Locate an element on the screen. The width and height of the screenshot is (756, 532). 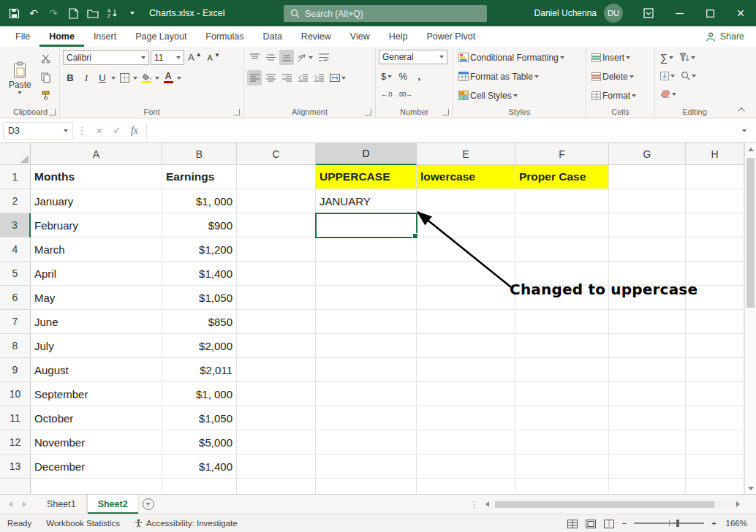
decrease-indent-button is located at coordinates (303, 77).